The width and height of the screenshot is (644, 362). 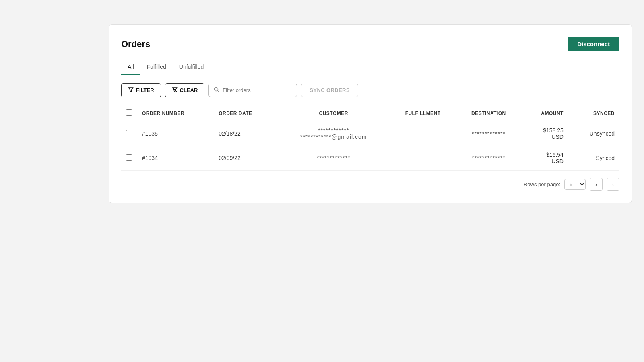 What do you see at coordinates (370, 134) in the screenshot?
I see `table-row: #103502/18/22************************@gm…` at bounding box center [370, 134].